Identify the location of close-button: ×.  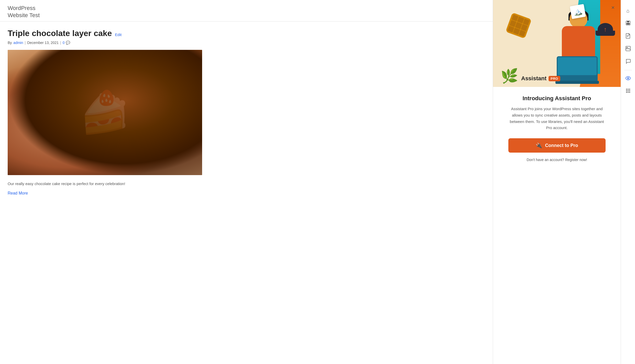
(613, 8).